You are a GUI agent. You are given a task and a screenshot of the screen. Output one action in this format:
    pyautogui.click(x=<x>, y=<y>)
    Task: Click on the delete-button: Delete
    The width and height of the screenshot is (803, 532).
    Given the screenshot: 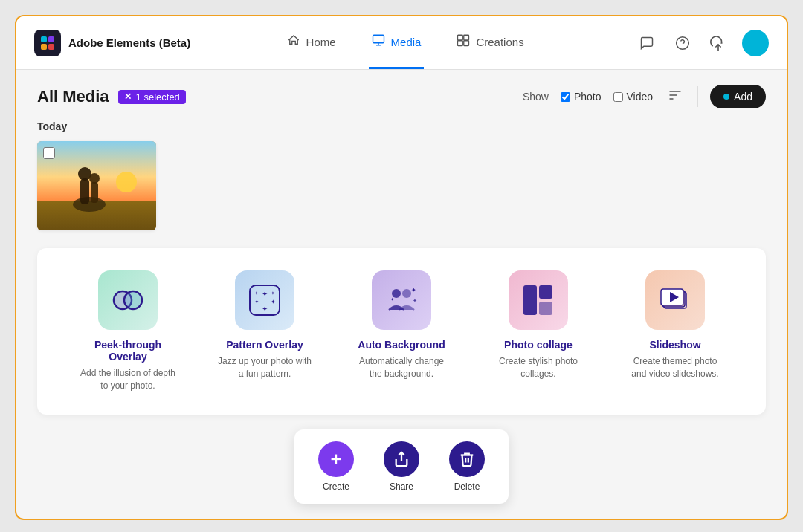 What is the action you would take?
    pyautogui.click(x=467, y=467)
    